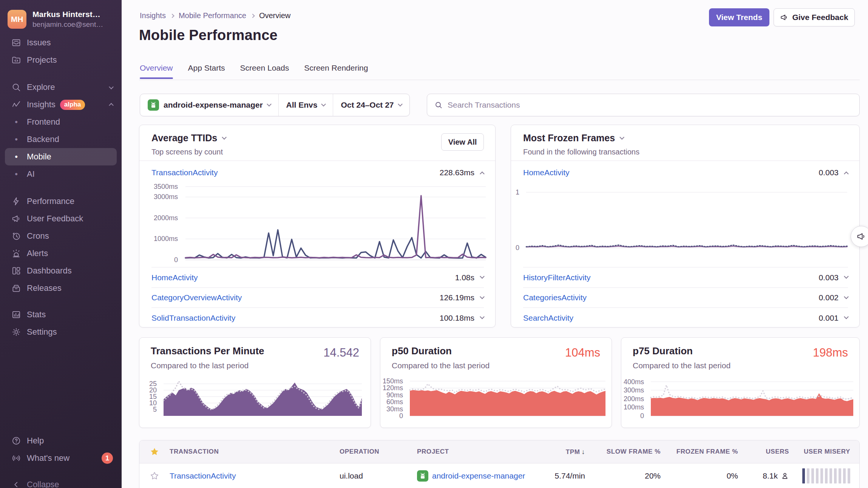 This screenshot has height=488, width=868. I want to click on column-header-project: PROJECT, so click(482, 452).